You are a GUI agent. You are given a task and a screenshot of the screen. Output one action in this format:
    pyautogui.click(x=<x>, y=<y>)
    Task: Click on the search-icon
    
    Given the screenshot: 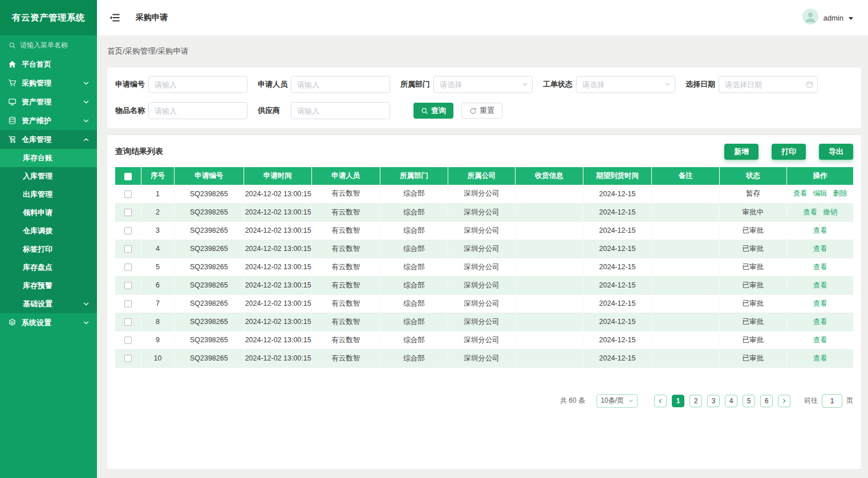 What is the action you would take?
    pyautogui.click(x=13, y=46)
    